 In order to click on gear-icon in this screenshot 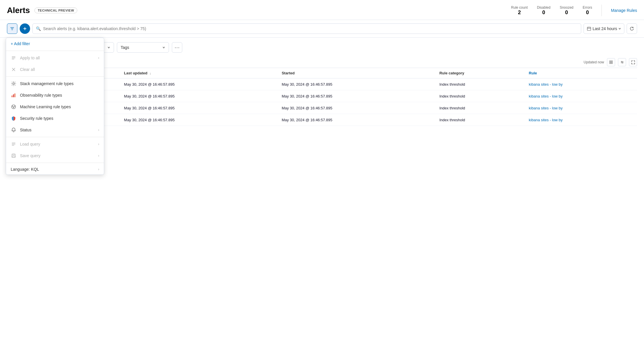, I will do `click(14, 84)`.